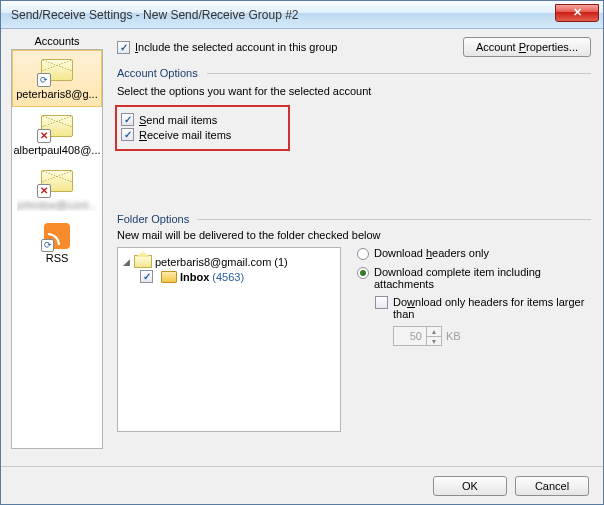 Image resolution: width=604 pixels, height=505 pixels. I want to click on tree-root-count: (1), so click(280, 262).